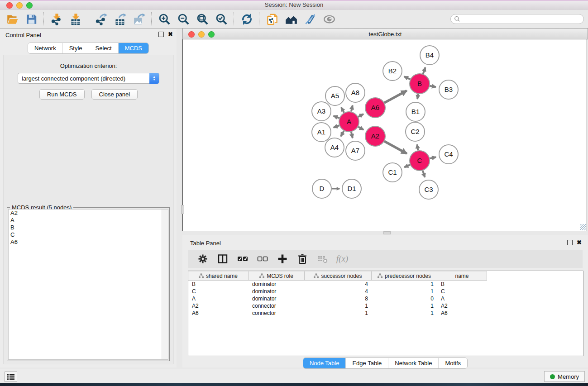  Describe the element at coordinates (221, 19) in the screenshot. I see `zoom-selected-button` at that location.